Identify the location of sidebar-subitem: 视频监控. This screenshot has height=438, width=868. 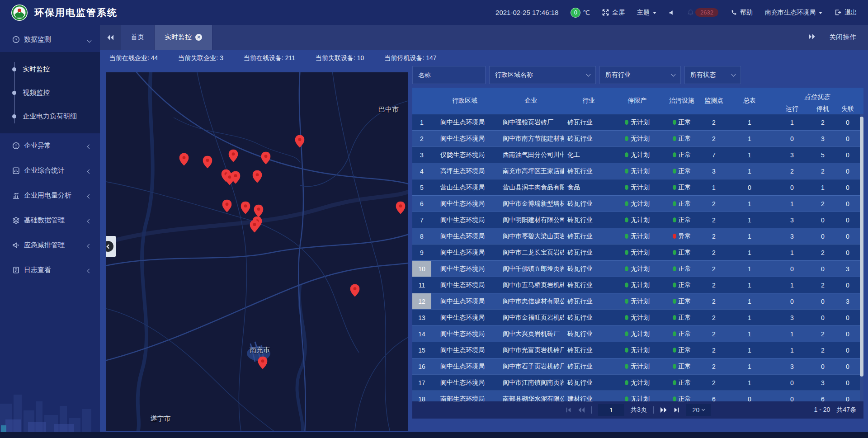
(50, 93).